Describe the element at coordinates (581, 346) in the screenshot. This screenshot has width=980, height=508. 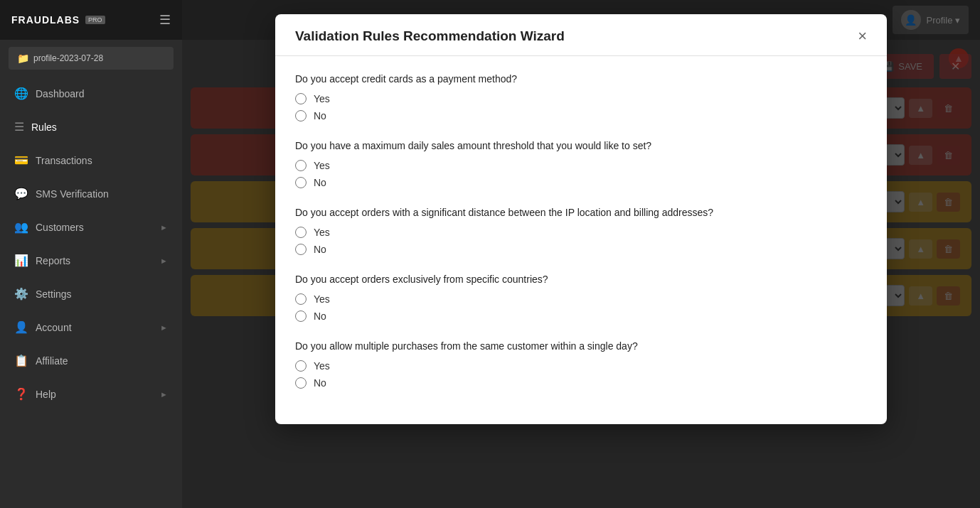
I see `question-text-5: Do you allow multiple purchases from the…` at that location.